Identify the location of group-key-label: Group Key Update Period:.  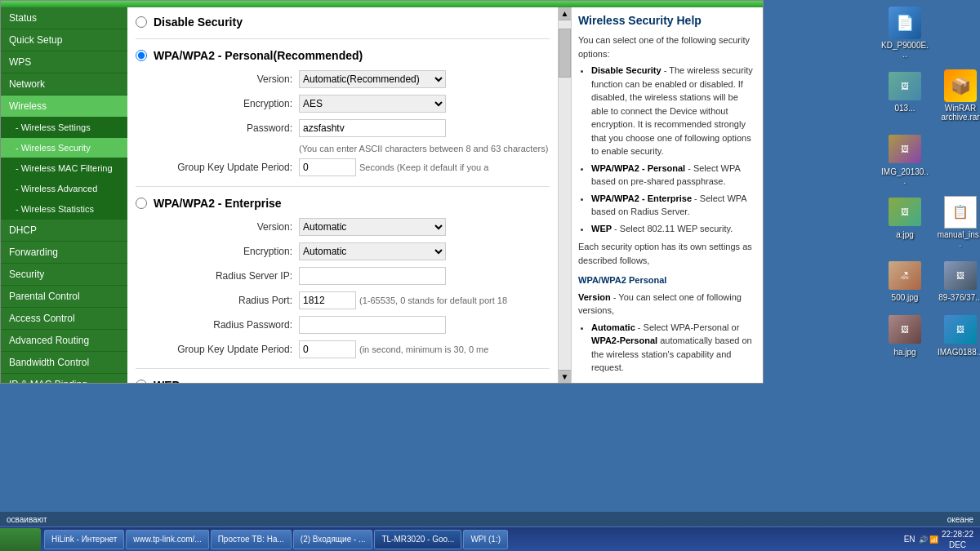
(225, 167).